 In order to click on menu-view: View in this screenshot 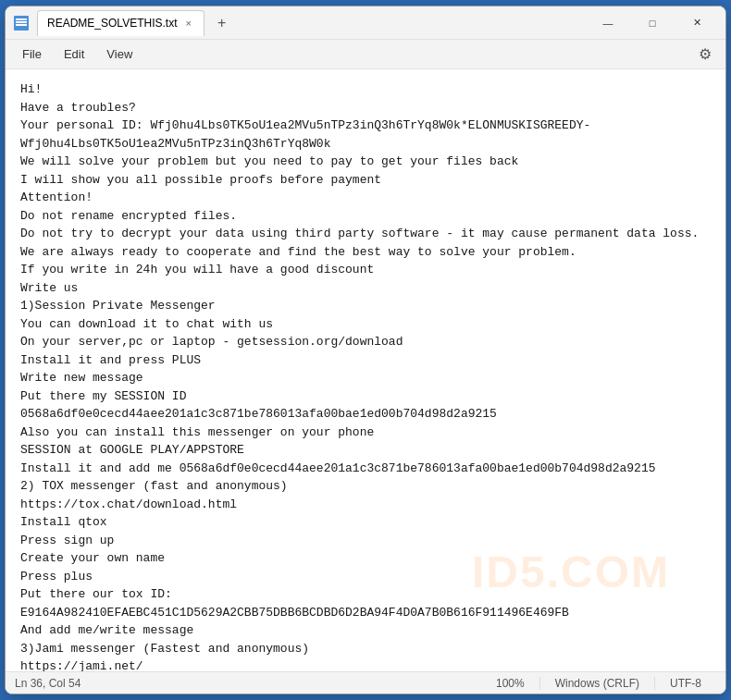, I will do `click(119, 54)`.